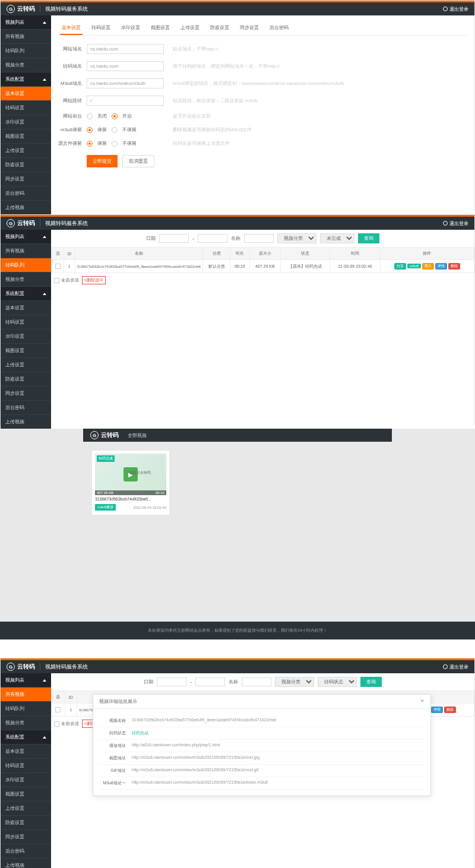 Image resolution: width=475 pixels, height=868 pixels. Describe the element at coordinates (321, 101) in the screenshot. I see `hint-site-path: 站点路径，根目录如 / 二级目录如 m3u8/` at that location.